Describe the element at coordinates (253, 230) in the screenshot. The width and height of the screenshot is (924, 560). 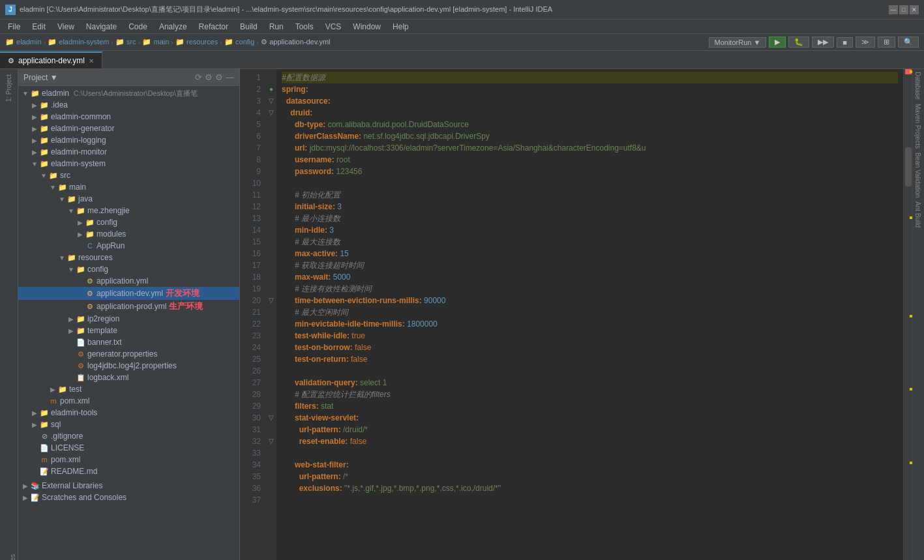
I see `line-number: 14` at that location.